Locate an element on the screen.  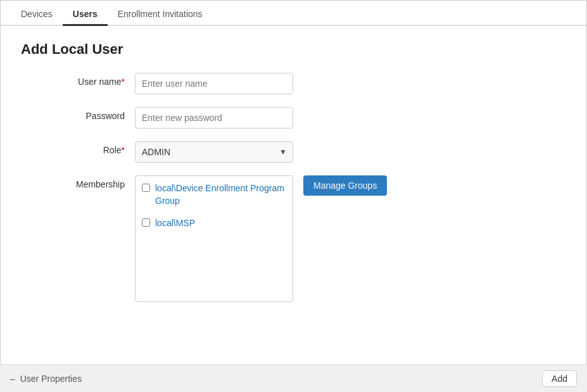
footer-section-title: – User Properties is located at coordinates (47, 379).